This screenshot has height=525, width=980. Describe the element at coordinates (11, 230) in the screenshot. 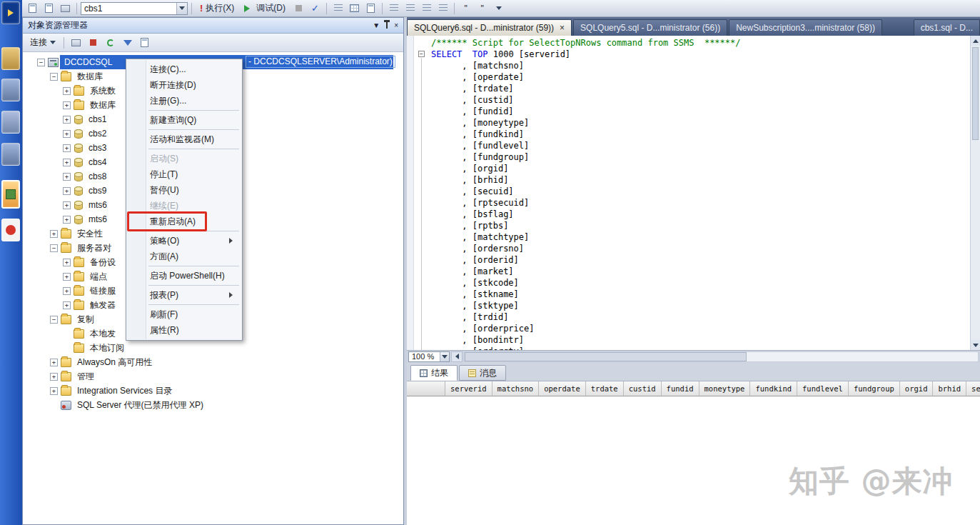

I see `dock-record-icon` at that location.